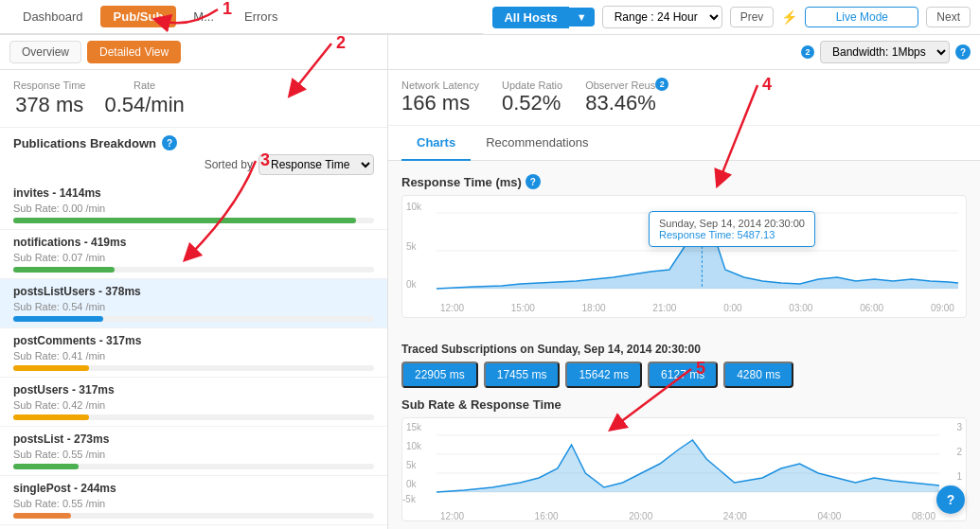 Image resolution: width=980 pixels, height=529 pixels. I want to click on traced-pill: 15642 ms, so click(604, 375).